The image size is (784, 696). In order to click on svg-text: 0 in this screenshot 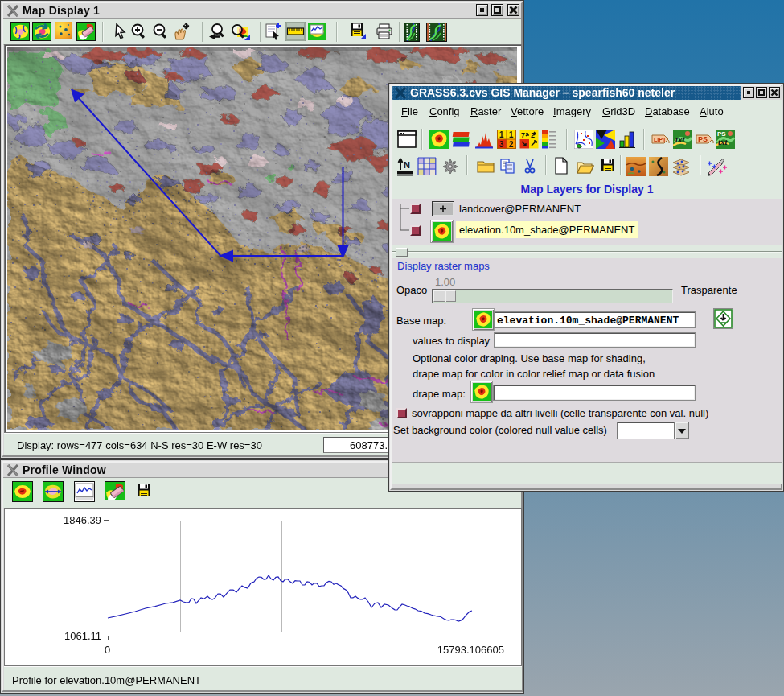, I will do `click(108, 650)`.